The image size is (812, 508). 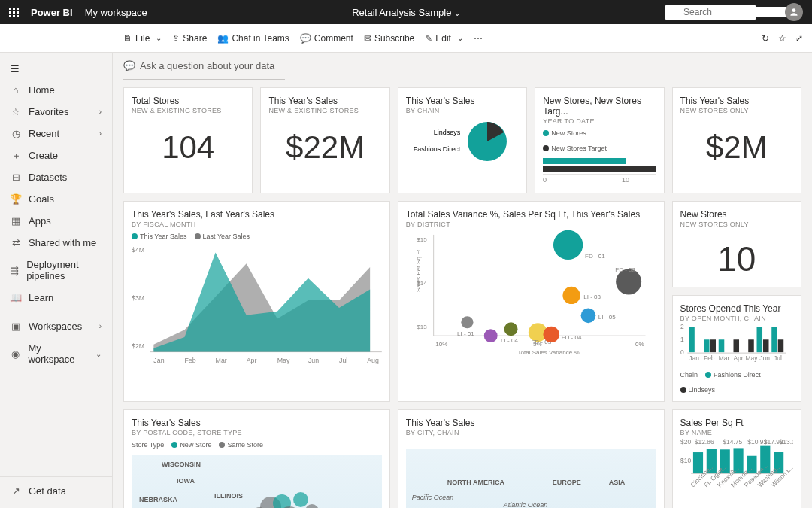 What do you see at coordinates (56, 178) in the screenshot?
I see `nav-datasets: ⊟Datasets` at bounding box center [56, 178].